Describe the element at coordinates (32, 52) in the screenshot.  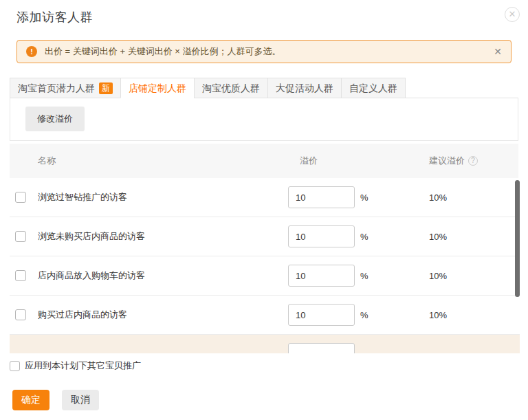
I see `alert-icon: !` at that location.